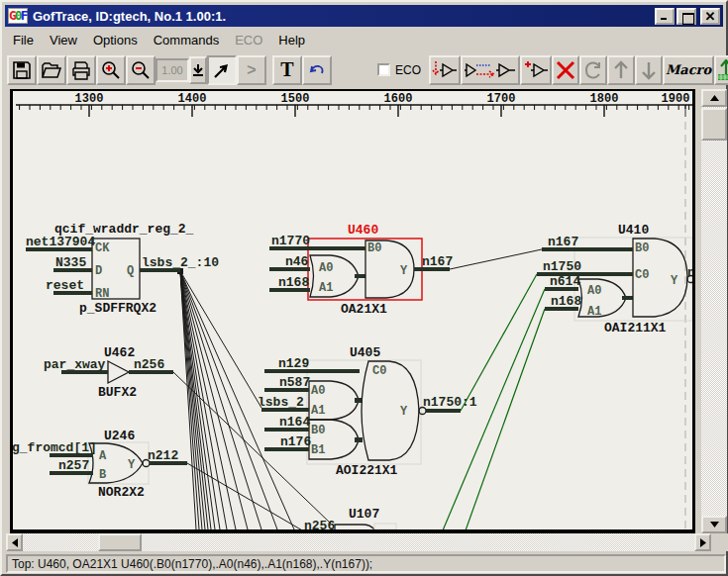 This screenshot has height=576, width=728. What do you see at coordinates (490, 70) in the screenshot?
I see `connect-gates-button` at bounding box center [490, 70].